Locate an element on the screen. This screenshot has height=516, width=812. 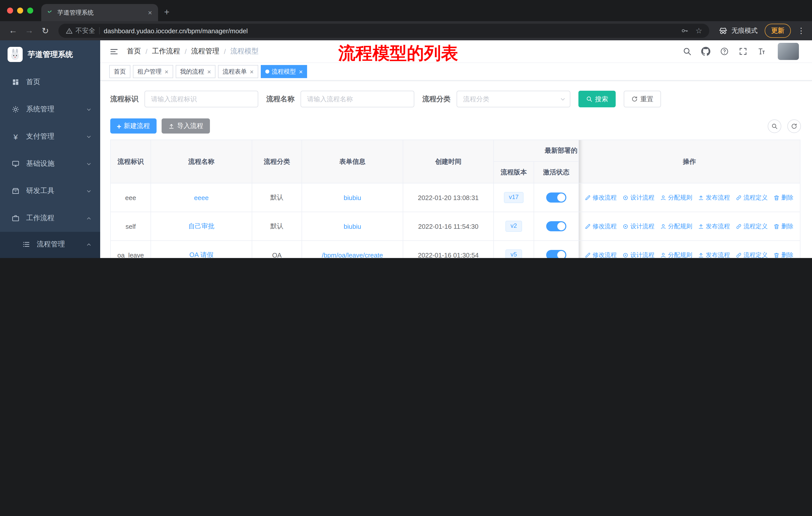
browser-toolbar: ← → ↻ 不安全 dashboard.yudao.iocoder.cn/bpm… is located at coordinates (406, 31).